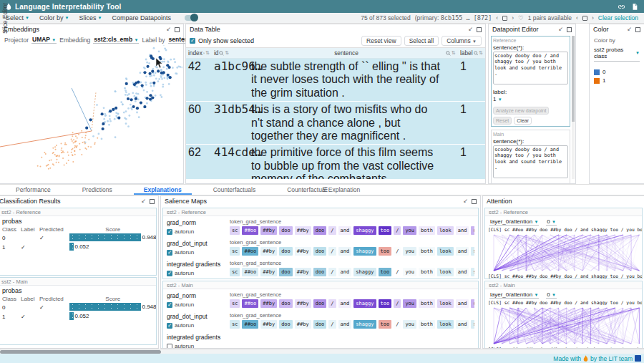 The width and height of the screenshot is (644, 363). I want to click on drag-handle-icon: ☰, so click(325, 190).